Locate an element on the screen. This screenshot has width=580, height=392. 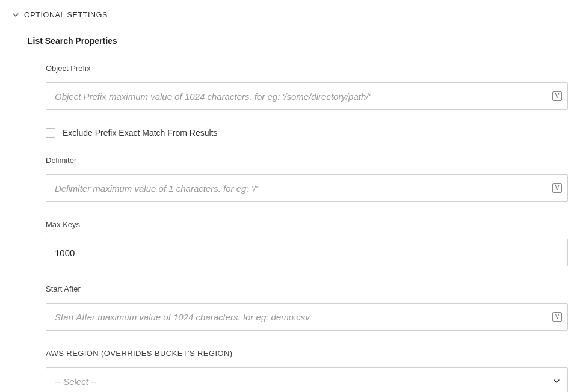
aws-region-select: -- Select -- is located at coordinates (307, 380).